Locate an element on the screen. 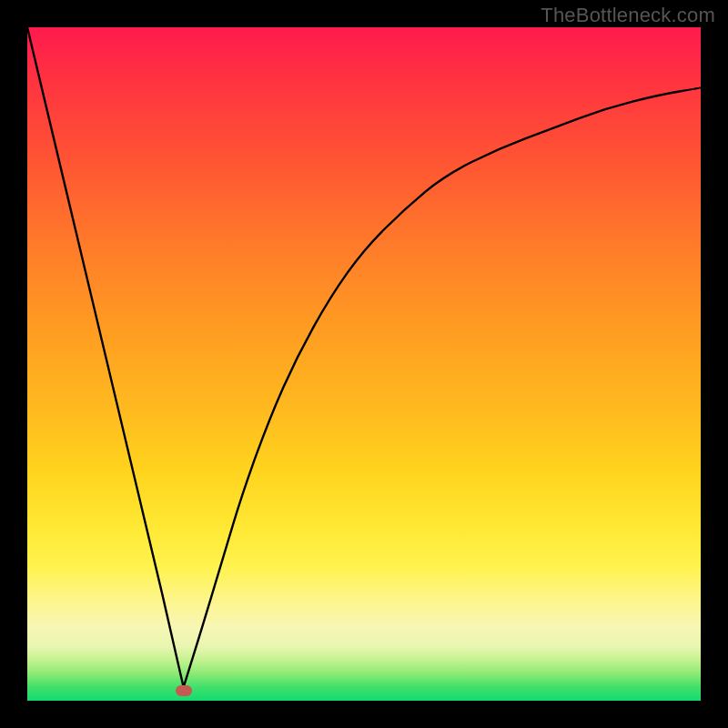 The image size is (728, 728). minimum-marker is located at coordinates (184, 691).